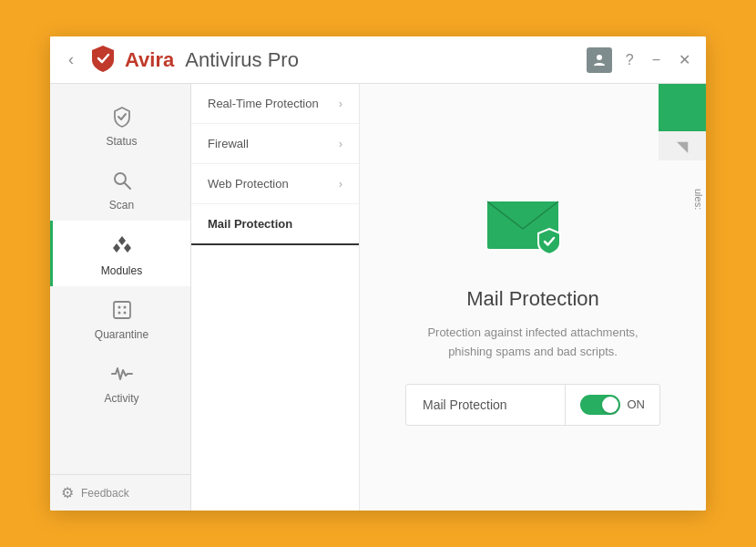  Describe the element at coordinates (533, 299) in the screenshot. I see `feature-title: Mail Protection` at that location.